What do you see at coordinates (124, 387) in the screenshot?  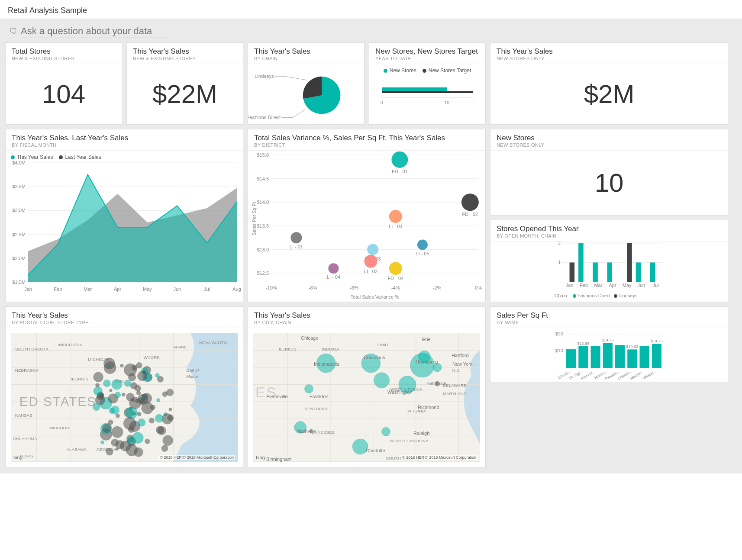 I see `tile-map-postal: This Year's Sales BY POSTAL CODE, STORE …` at bounding box center [124, 387].